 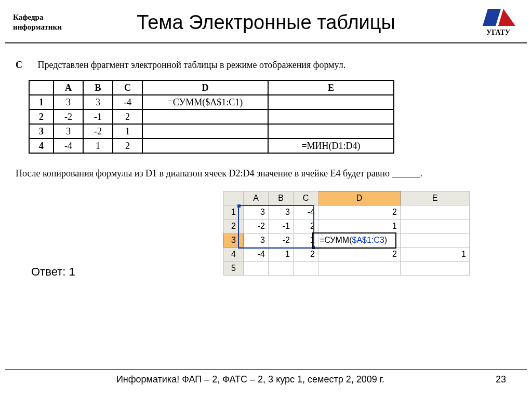 I want to click on selected-row-header: 3, so click(x=234, y=241).